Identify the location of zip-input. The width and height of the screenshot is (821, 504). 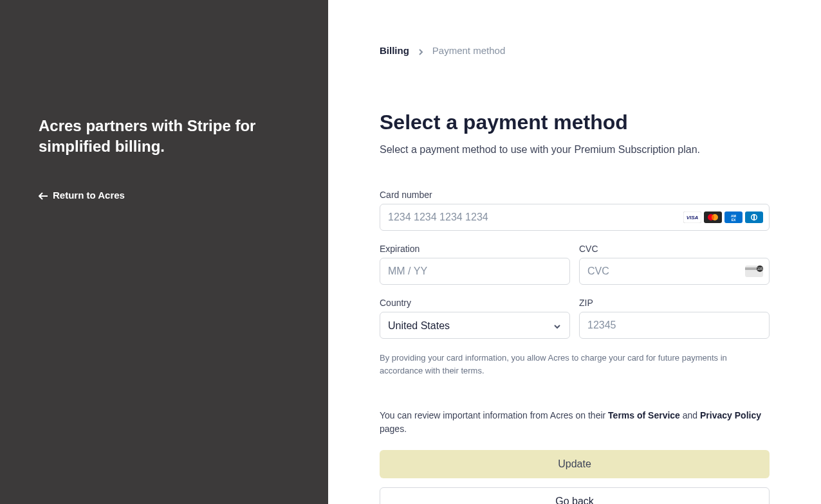
(674, 325).